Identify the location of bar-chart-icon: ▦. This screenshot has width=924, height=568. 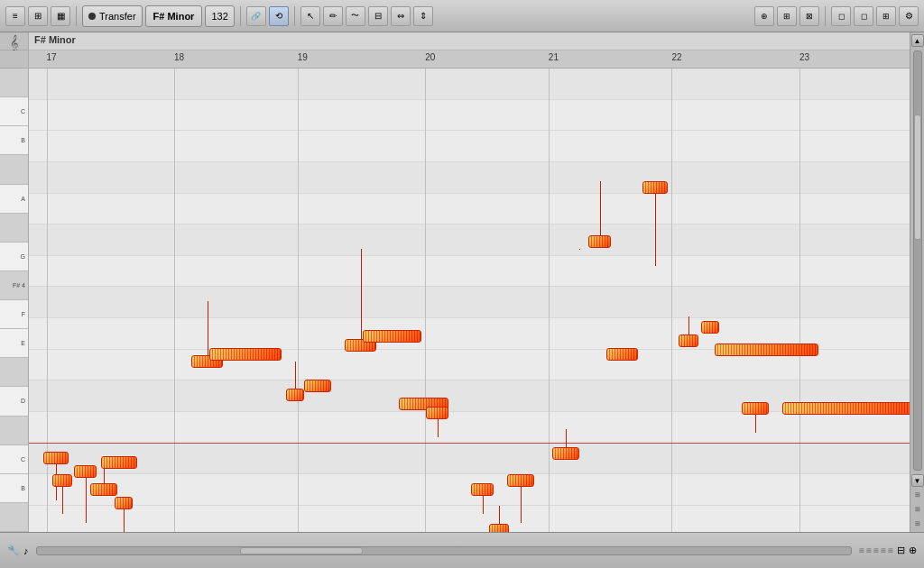
(60, 16).